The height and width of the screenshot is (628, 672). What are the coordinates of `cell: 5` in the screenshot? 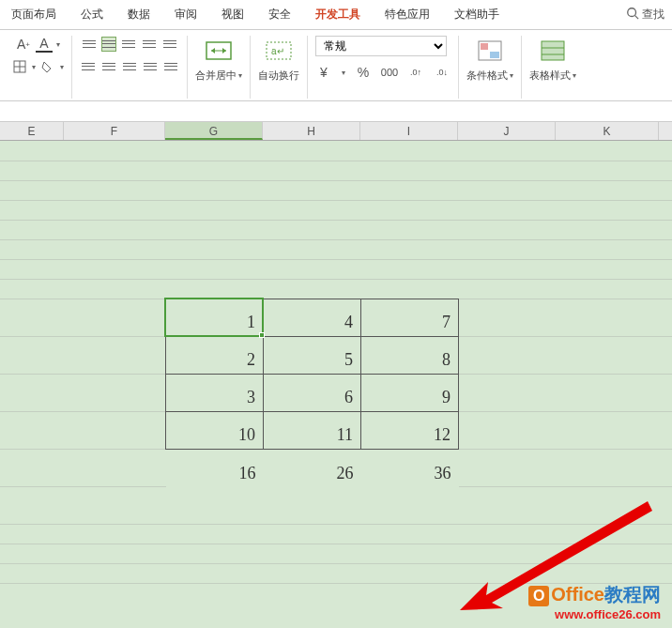 It's located at (313, 356).